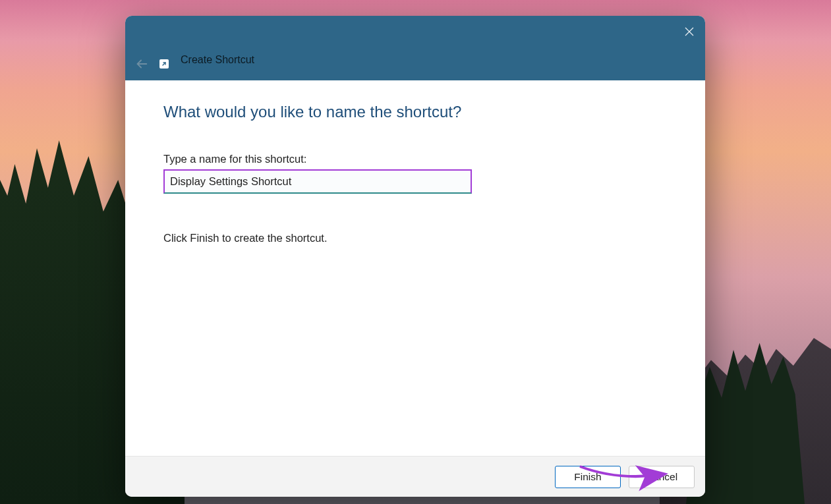 The width and height of the screenshot is (831, 504). Describe the element at coordinates (318, 182) in the screenshot. I see `shortcut-name-input-highlight` at that location.